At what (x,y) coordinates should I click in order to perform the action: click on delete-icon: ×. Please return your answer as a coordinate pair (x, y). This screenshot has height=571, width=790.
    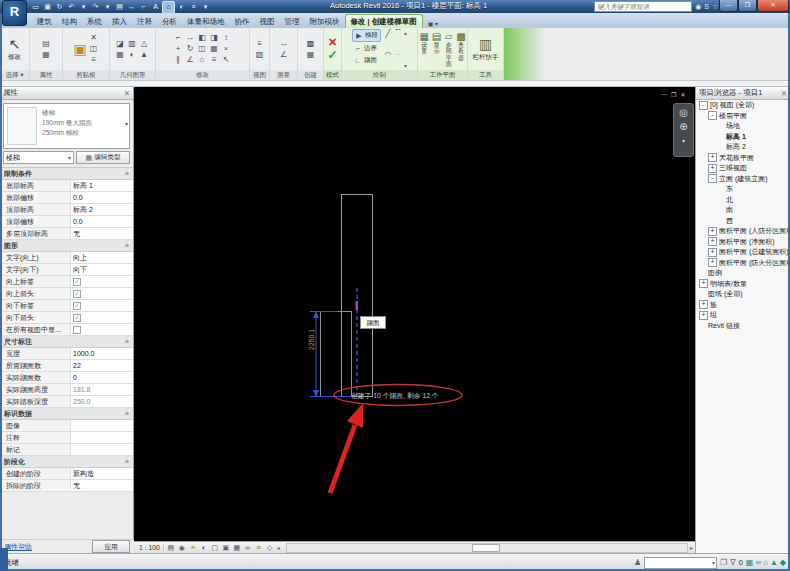
    Looking at the image, I should click on (226, 49).